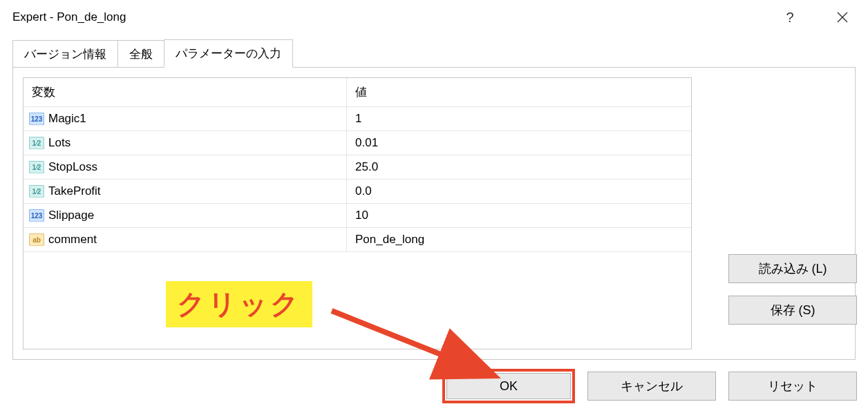 Image resolution: width=868 pixels, height=413 pixels. I want to click on tab-common: 全般, so click(141, 54).